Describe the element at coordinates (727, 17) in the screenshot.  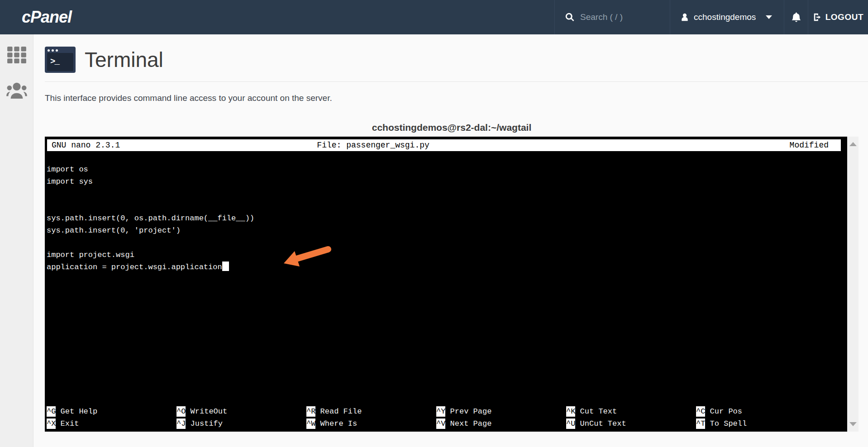
I see `user-menu: cchostingdemos` at that location.